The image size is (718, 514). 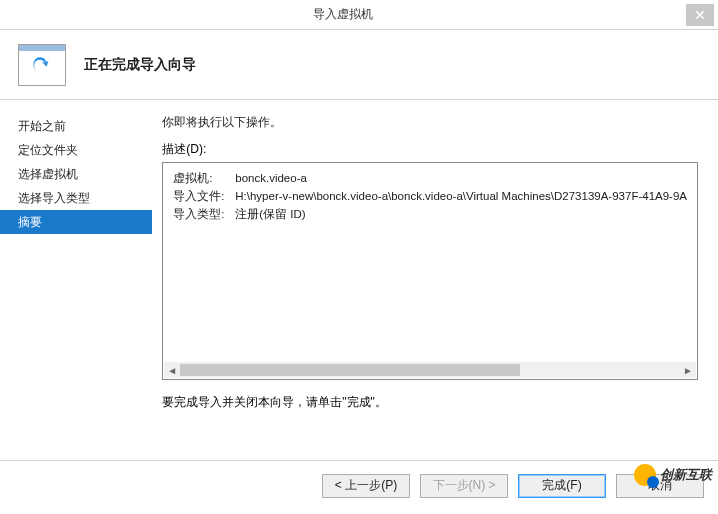 What do you see at coordinates (172, 370) in the screenshot?
I see `scroll-left-button: ◄` at bounding box center [172, 370].